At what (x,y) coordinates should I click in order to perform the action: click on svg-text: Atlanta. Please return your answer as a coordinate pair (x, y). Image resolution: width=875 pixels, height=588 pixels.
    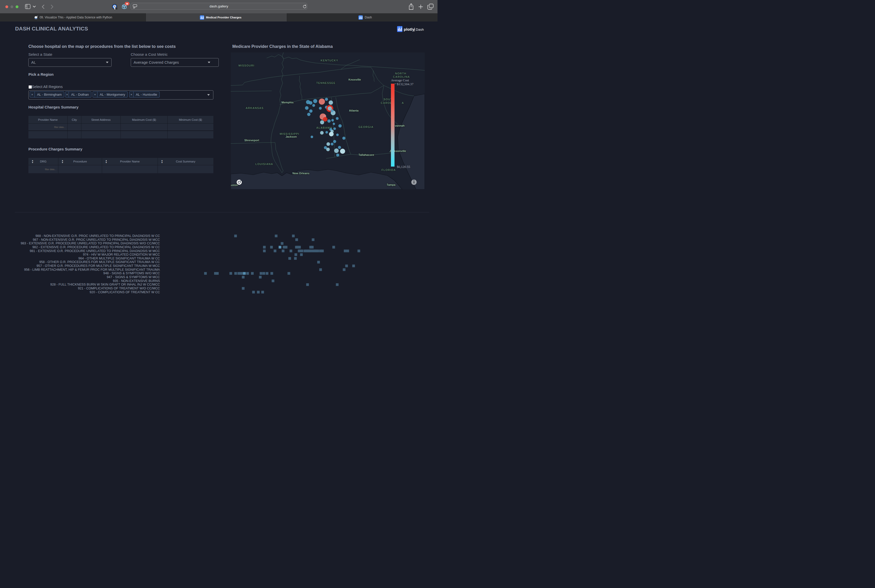
    Looking at the image, I should click on (354, 111).